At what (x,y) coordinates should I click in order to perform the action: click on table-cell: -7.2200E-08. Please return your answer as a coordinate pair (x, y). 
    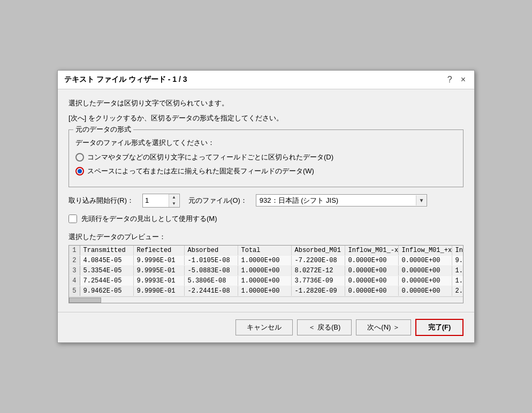
    Looking at the image, I should click on (318, 260).